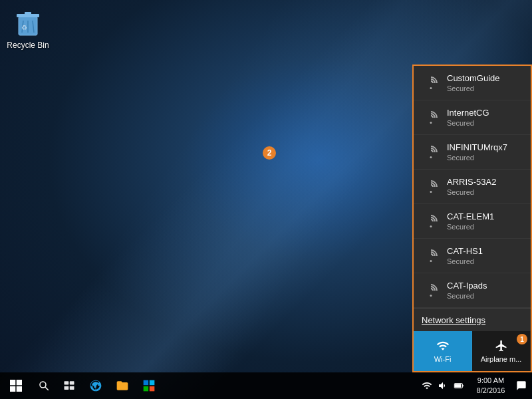 The width and height of the screenshot is (532, 399). Describe the element at coordinates (28, 28) in the screenshot. I see `recycle-bin-icon: ♻ Recycle Bin` at that location.